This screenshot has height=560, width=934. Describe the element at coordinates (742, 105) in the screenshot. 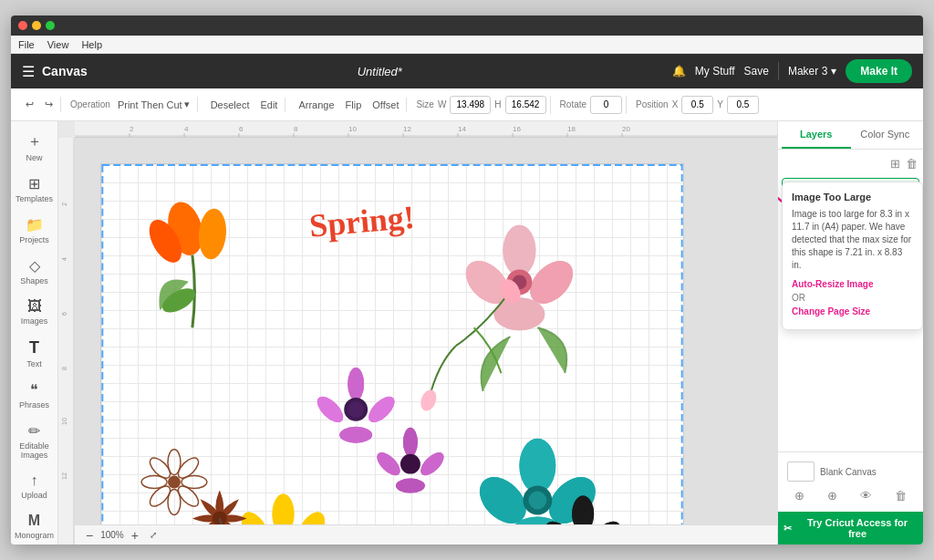

I see `position-y-input` at that location.